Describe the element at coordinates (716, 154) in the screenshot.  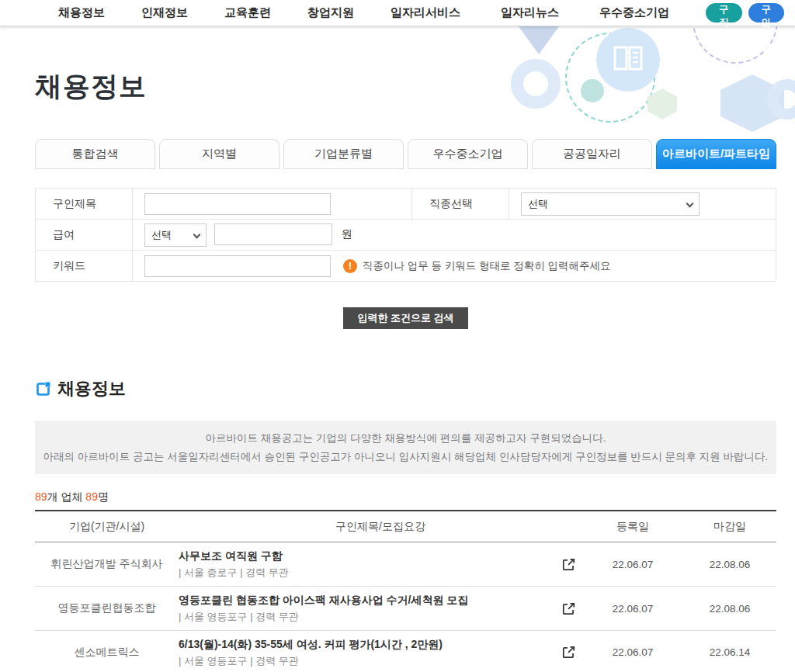
I see `tab-parttime: 아르바이트/파트타임` at that location.